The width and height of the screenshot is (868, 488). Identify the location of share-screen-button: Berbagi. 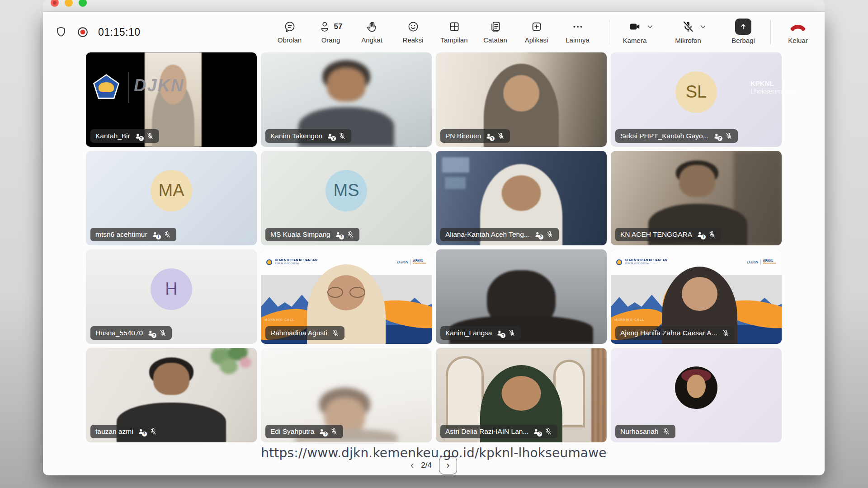
(743, 32).